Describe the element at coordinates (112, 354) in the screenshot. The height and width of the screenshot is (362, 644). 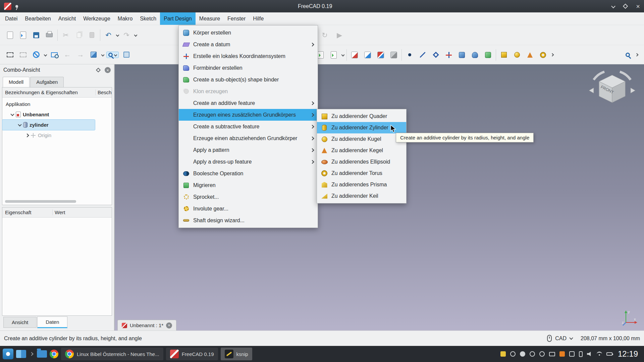
I see `taskbar-window-chrome: Linux Bibel Österreich - Neues The...` at that location.